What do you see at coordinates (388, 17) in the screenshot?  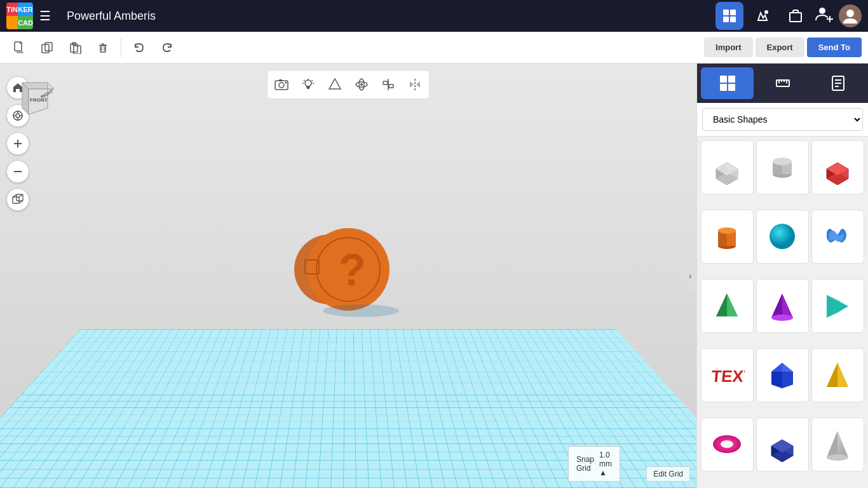 I see `project-title: Powerful Amberis` at bounding box center [388, 17].